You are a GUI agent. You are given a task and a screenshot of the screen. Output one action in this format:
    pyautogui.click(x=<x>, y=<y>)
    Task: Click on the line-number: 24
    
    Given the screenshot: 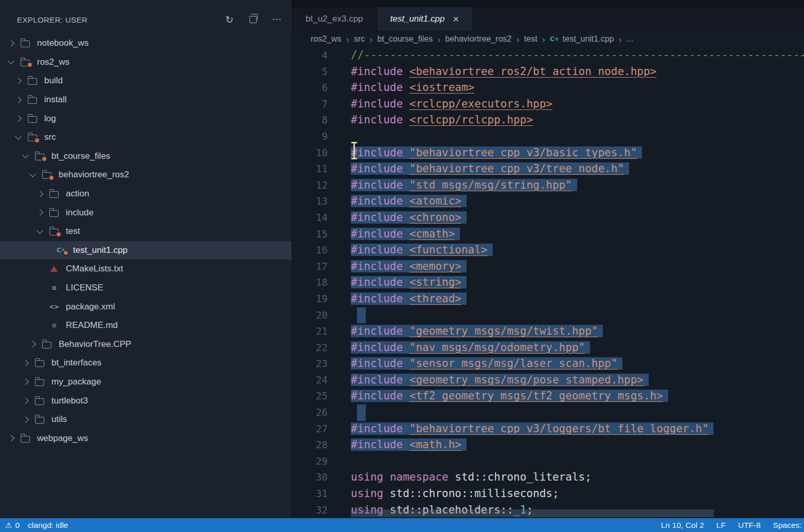 What is the action you would take?
    pyautogui.click(x=321, y=380)
    